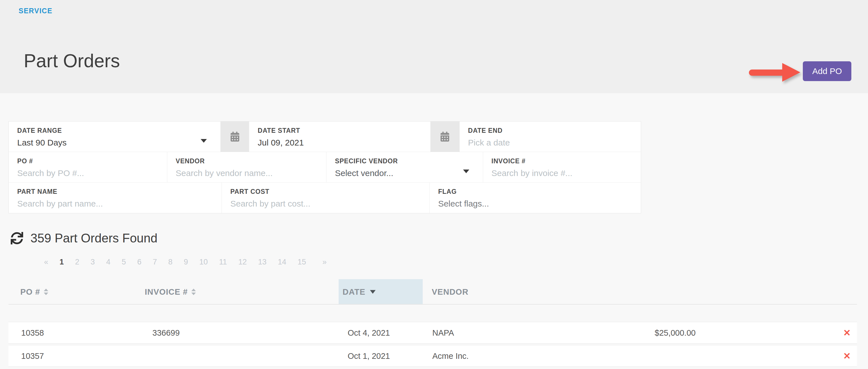  Describe the element at coordinates (140, 262) in the screenshot. I see `pagination-page-6: 6` at that location.